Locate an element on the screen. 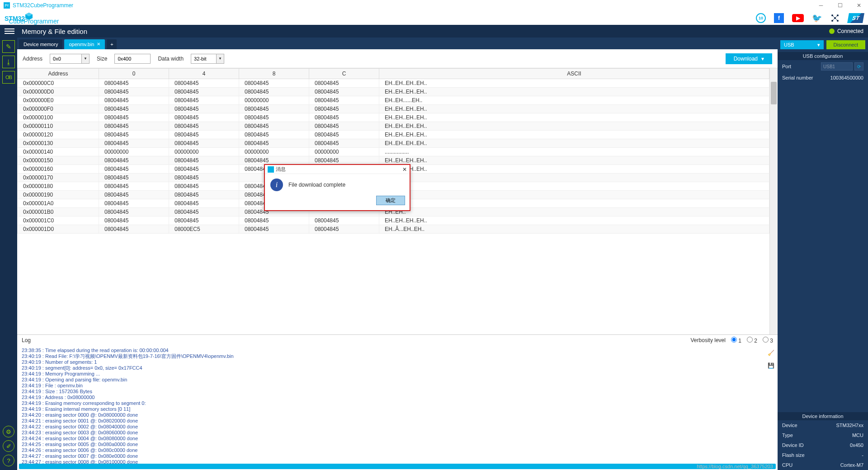  verbosity-3: 3 is located at coordinates (768, 340).